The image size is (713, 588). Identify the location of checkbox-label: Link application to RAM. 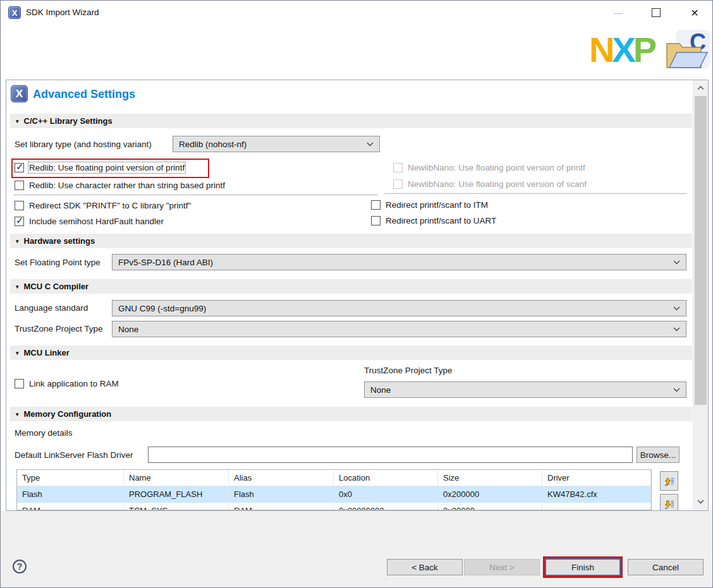
(74, 384).